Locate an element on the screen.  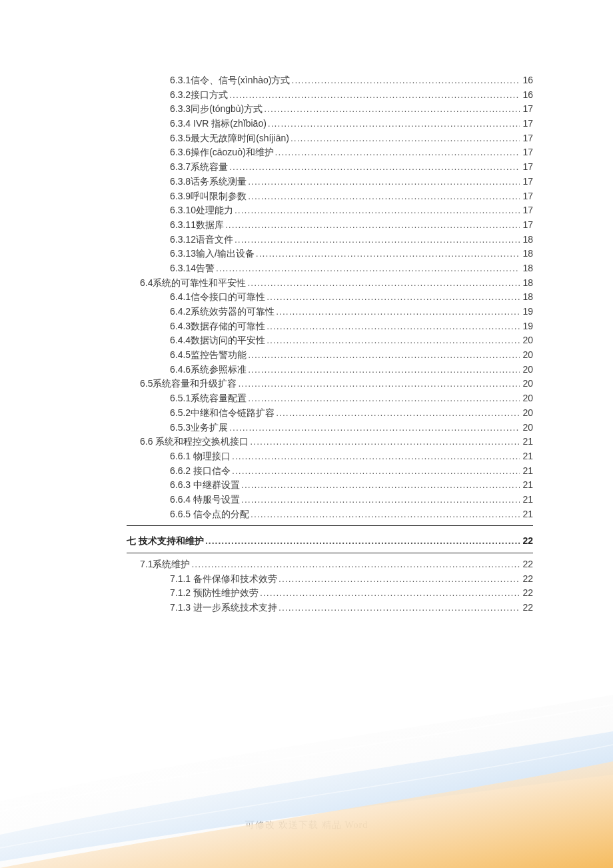
toc-text: 6.3.13输入/输出设备 is located at coordinates (212, 254).